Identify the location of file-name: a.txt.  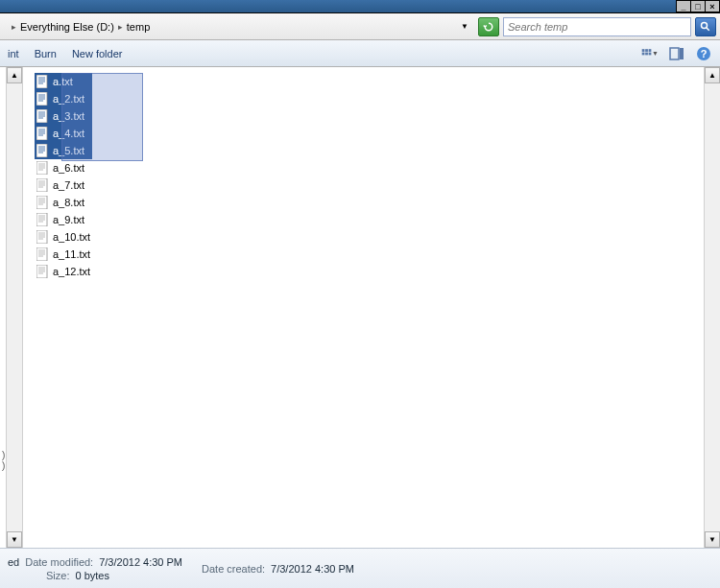
(63, 82).